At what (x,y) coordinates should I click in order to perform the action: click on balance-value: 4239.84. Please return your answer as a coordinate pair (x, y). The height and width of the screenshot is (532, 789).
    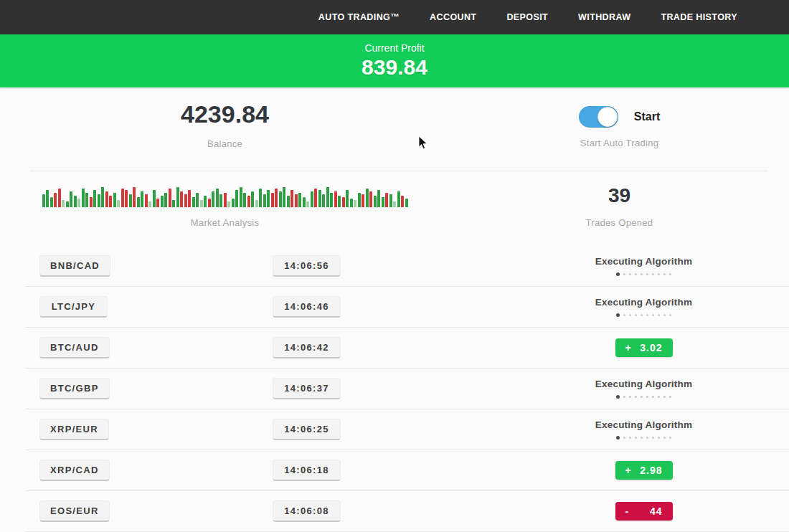
    Looking at the image, I should click on (225, 115).